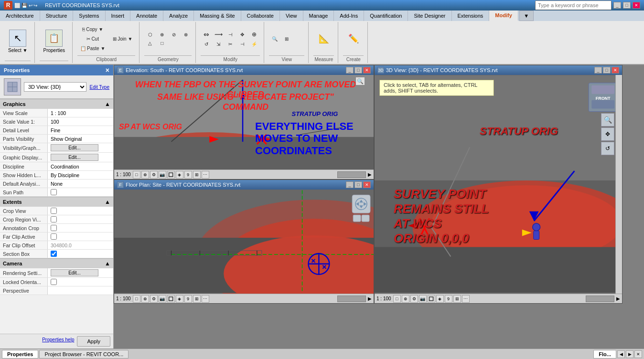 The width and height of the screenshot is (644, 359). What do you see at coordinates (573, 5) in the screenshot?
I see `search-input` at bounding box center [573, 5].